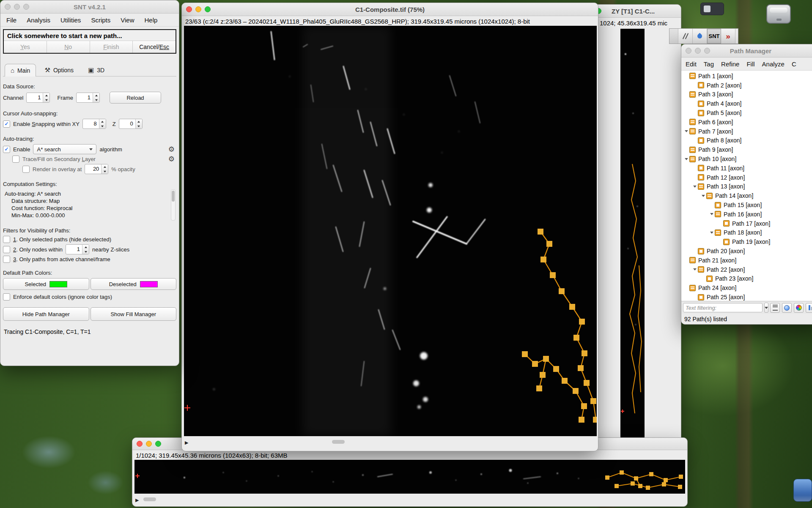  What do you see at coordinates (747, 224) in the screenshot?
I see `tree-row: Path 17 [axon]` at bounding box center [747, 224].